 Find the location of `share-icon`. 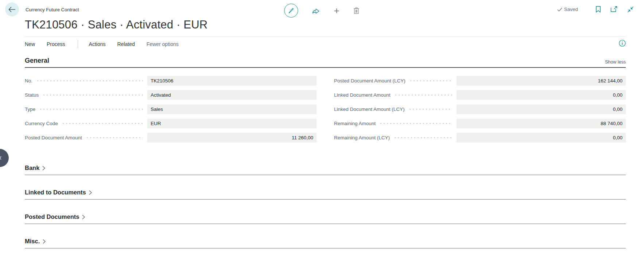

share-icon is located at coordinates (316, 11).